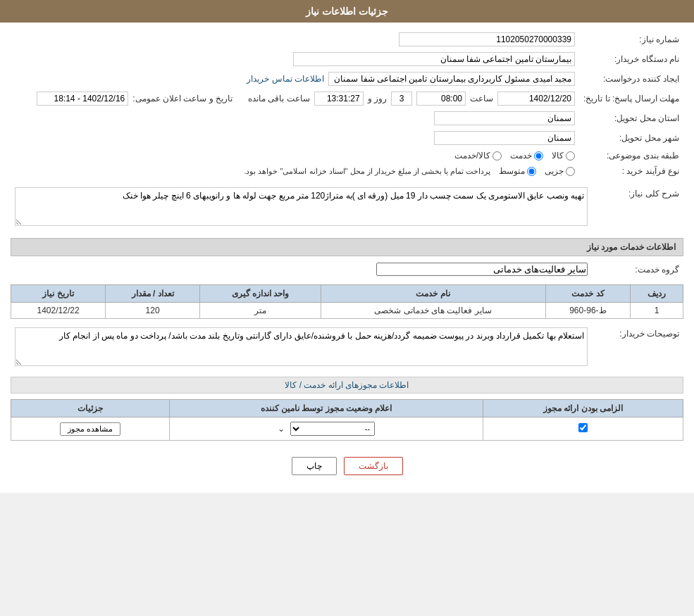  I want to click on description-row: شرح کلی نیاز:, so click(347, 208).